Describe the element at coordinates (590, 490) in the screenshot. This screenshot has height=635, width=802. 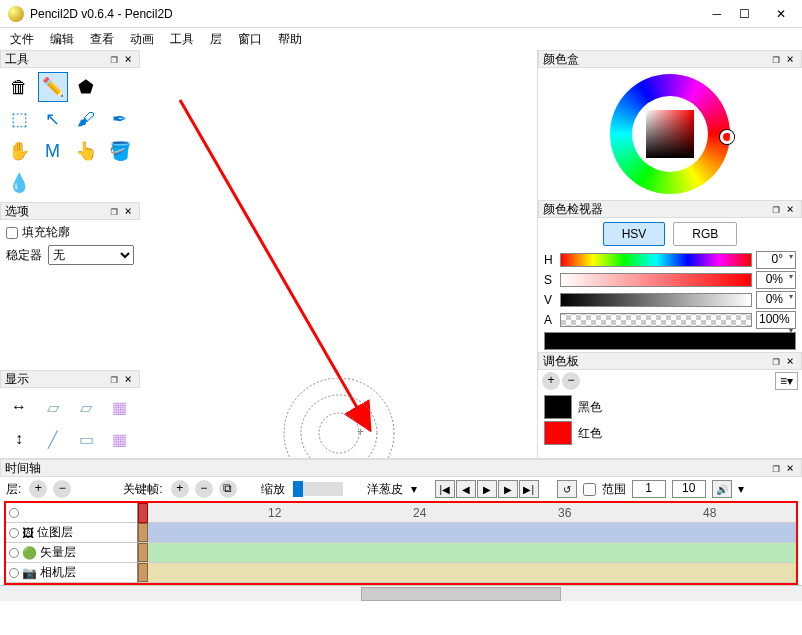
I see `range-checkbox` at that location.